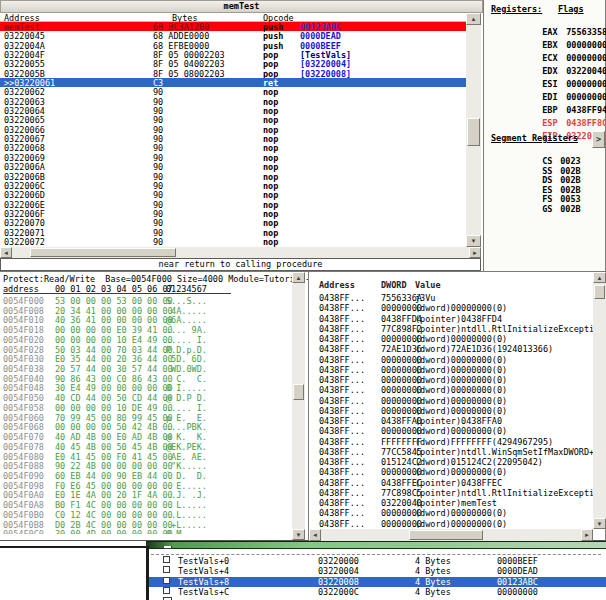  Describe the element at coordinates (145, 515) in the screenshot. I see `hex-row: 0054F0B0 C0 12 4C 00 00 00 00 00 .L.....` at that location.